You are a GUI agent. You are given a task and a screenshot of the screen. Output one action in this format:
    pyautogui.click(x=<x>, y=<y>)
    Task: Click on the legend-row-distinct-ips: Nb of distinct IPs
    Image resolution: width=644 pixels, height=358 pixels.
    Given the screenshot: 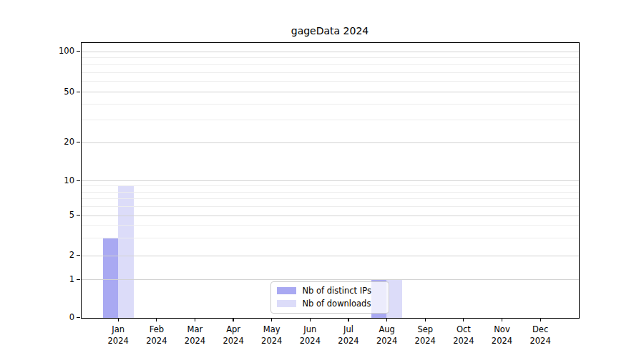 What is the action you would take?
    pyautogui.click(x=330, y=291)
    